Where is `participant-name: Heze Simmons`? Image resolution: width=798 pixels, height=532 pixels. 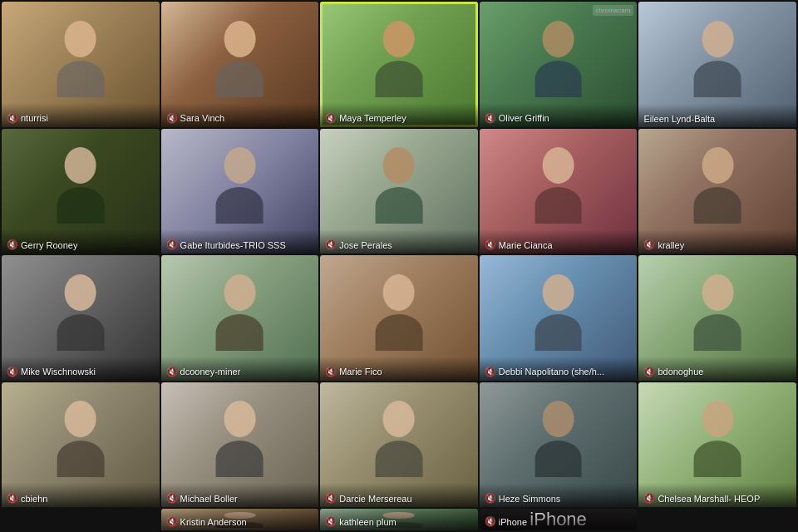 participant-name: Heze Simmons is located at coordinates (530, 499).